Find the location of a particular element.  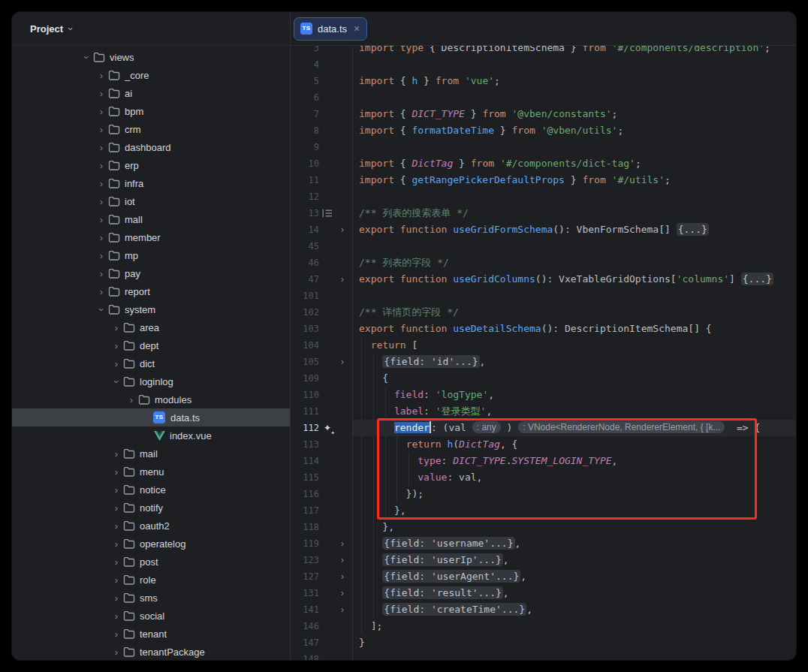

code-text: /** 列表的字段 */ is located at coordinates (574, 263).